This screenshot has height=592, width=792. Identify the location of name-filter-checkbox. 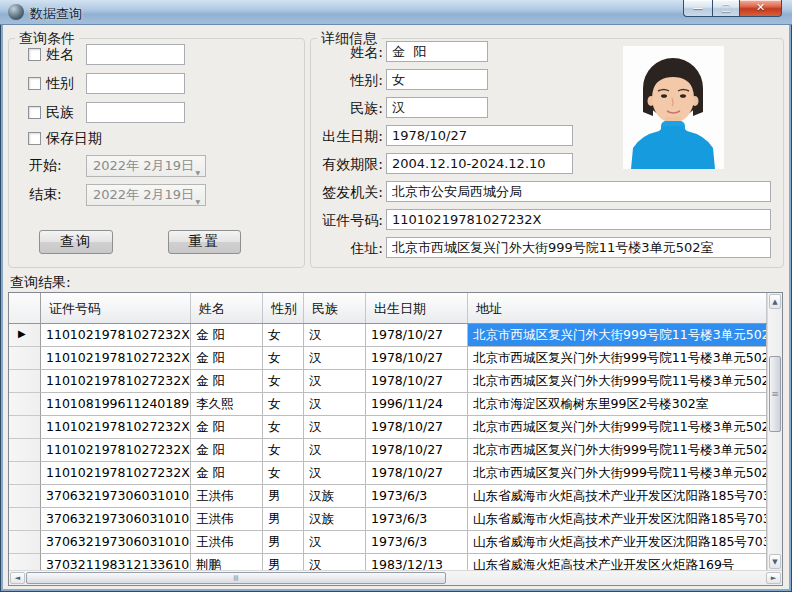
(34, 54).